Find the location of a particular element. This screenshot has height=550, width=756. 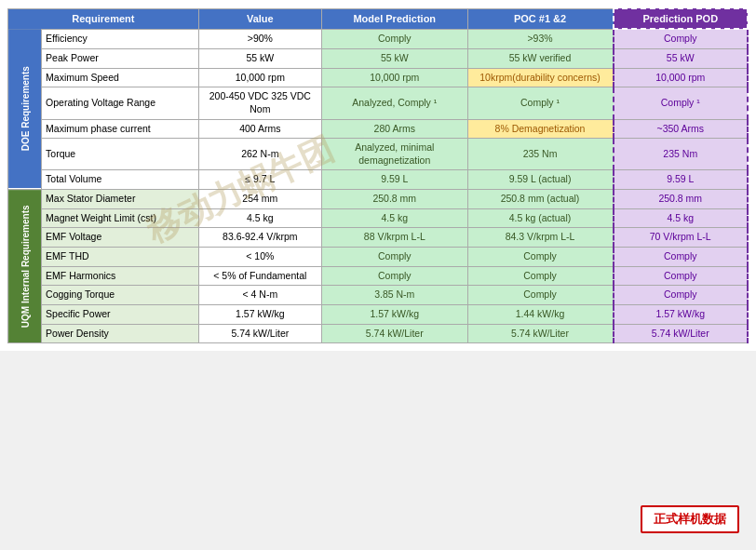

pred-pod-cell: 10,000 rpm is located at coordinates (682, 78).